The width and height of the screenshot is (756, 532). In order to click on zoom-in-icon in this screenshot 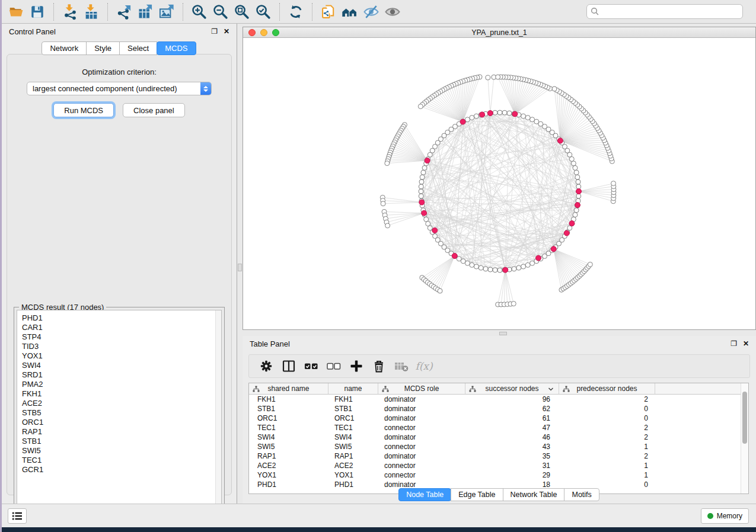, I will do `click(199, 12)`.